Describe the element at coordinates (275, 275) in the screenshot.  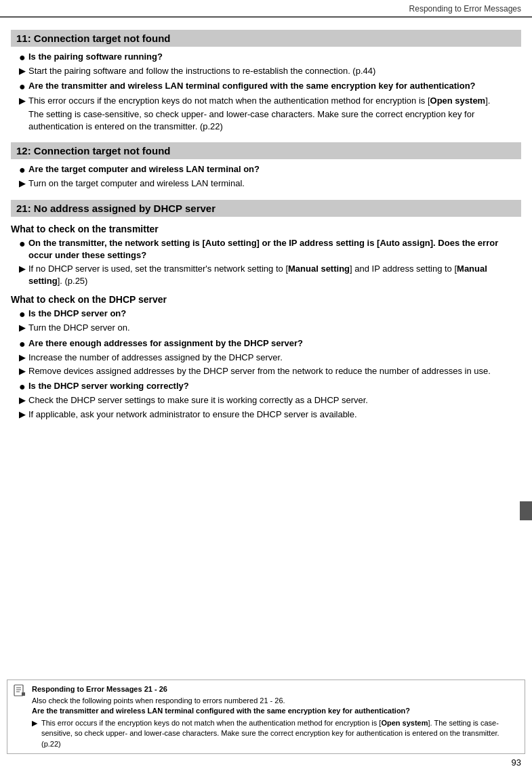
I see `arrow-text: If no DHCP server is used, set the trans…` at that location.